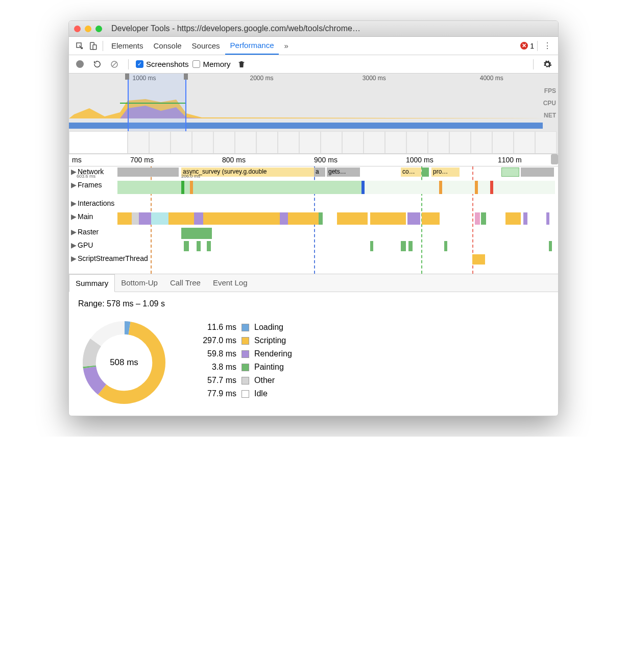 The width and height of the screenshot is (627, 672). What do you see at coordinates (314, 46) in the screenshot?
I see `devtools-tabs: Elements Console Sources Performance » ✕…` at bounding box center [314, 46].